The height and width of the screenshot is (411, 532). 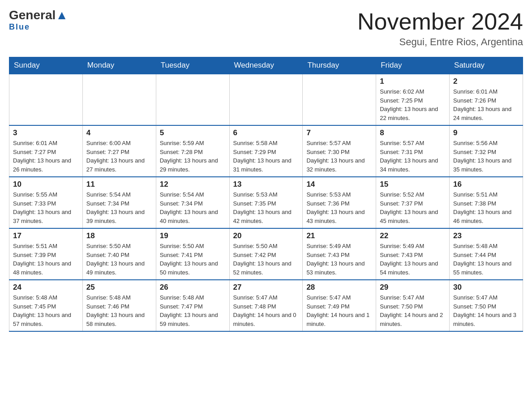 What do you see at coordinates (339, 254) in the screenshot?
I see `calendar-cell: 21Sunrise: 5:49 AMSunset: 7:43 PMDayligh…` at bounding box center [339, 254].